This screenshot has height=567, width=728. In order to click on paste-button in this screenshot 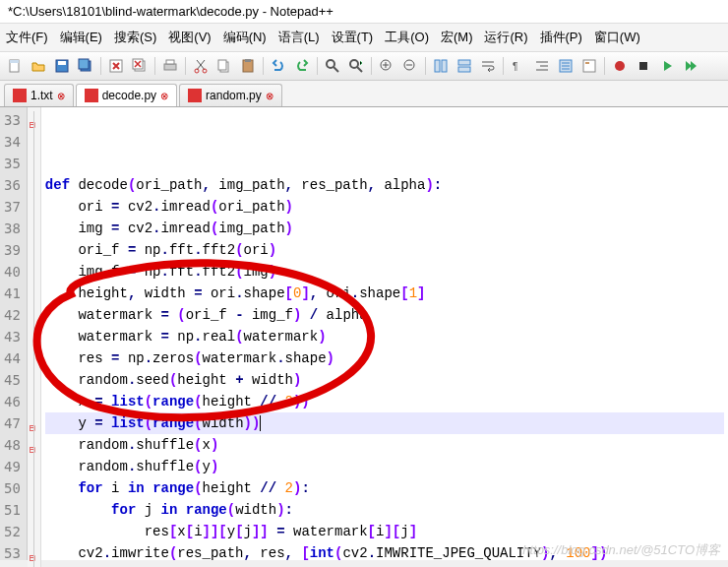, I will do `click(248, 66)`.